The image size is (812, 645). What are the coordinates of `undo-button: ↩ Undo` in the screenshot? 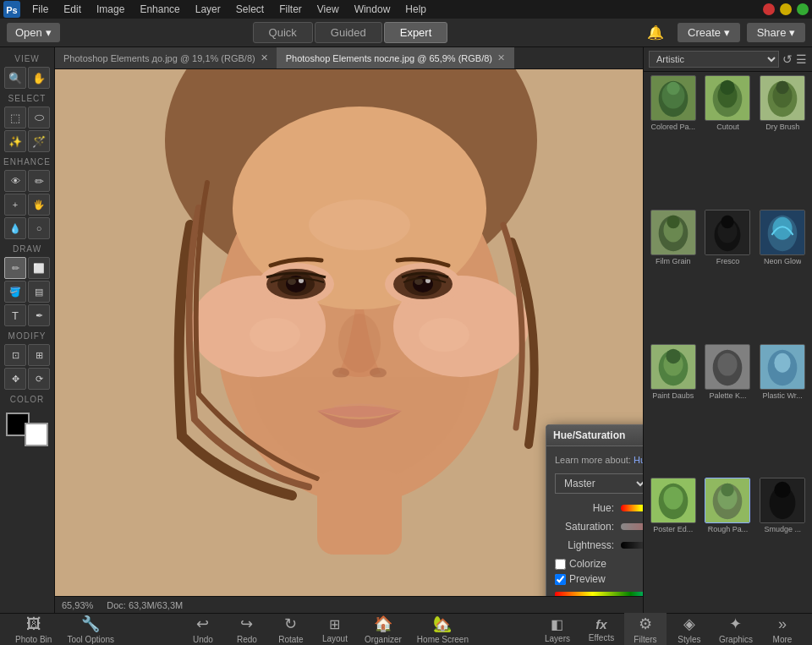 It's located at (203, 629).